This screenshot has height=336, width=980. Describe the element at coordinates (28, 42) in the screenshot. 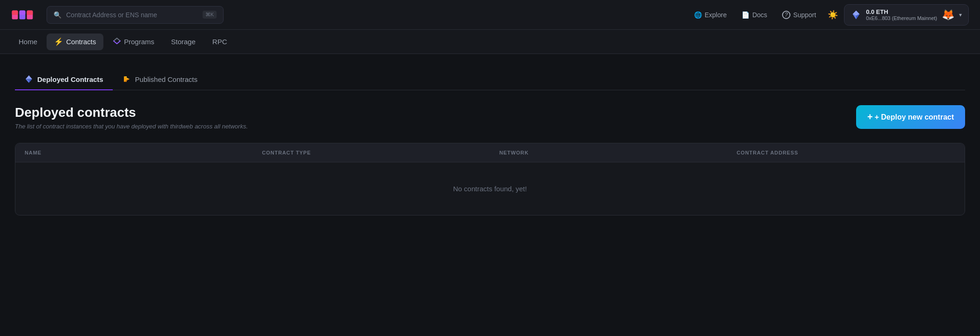

I see `home-label: Home` at that location.